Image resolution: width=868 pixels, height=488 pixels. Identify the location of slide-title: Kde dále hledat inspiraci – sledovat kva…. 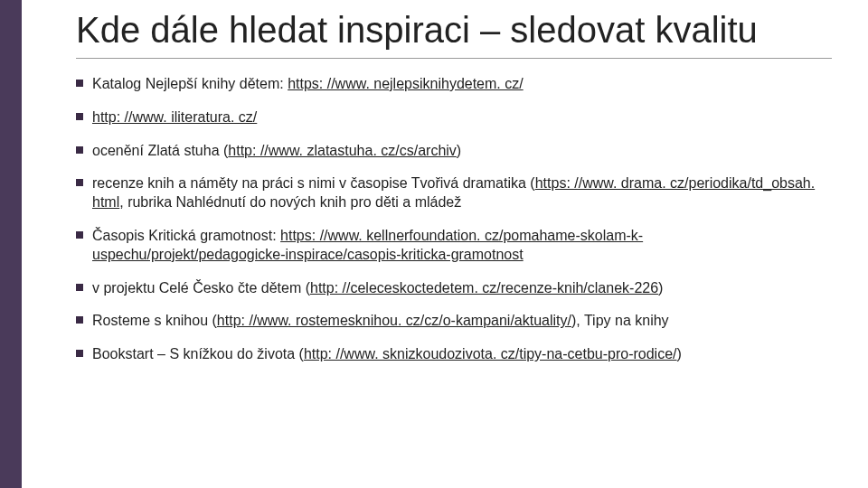
(454, 29).